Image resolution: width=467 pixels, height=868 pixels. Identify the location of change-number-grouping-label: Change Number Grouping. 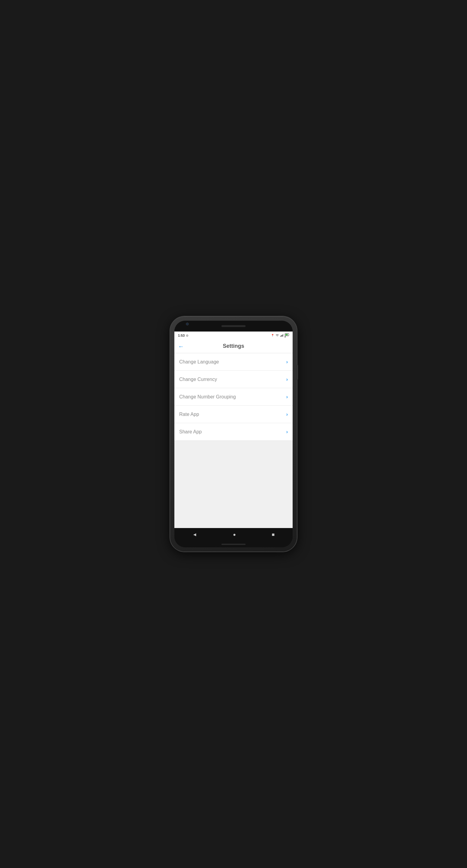
(233, 397).